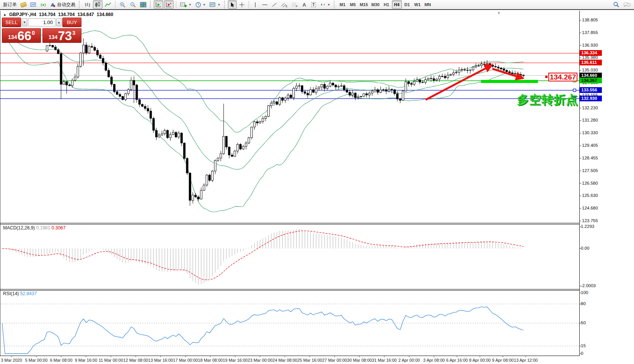 The image size is (634, 364). What do you see at coordinates (325, 5) in the screenshot?
I see `arrows-button: ▼` at bounding box center [325, 5].